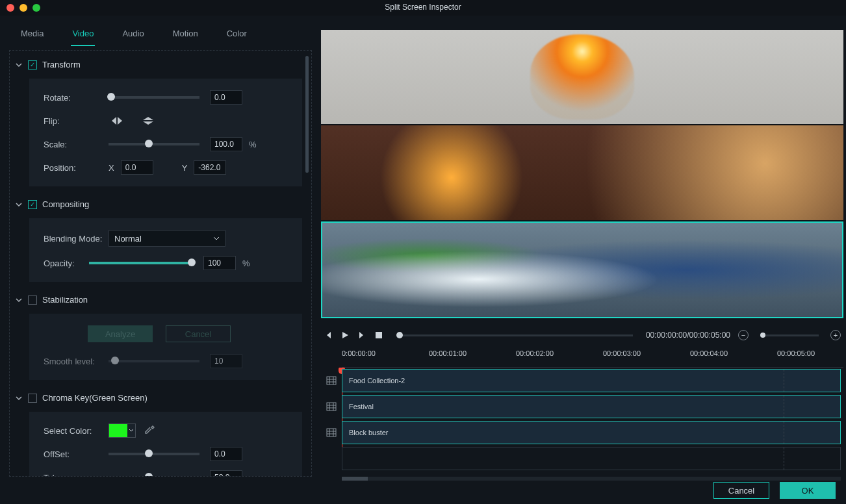 This screenshot has height=504, width=846. Describe the element at coordinates (743, 335) in the screenshot. I see `zoom-out-button: −` at that location.